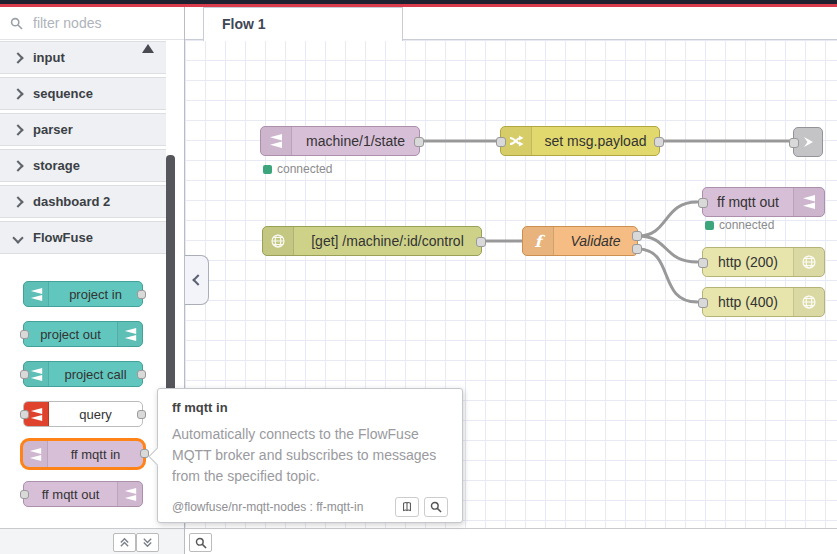 This screenshot has width=837, height=554. I want to click on tab-flow-1: Flow 1, so click(303, 24).